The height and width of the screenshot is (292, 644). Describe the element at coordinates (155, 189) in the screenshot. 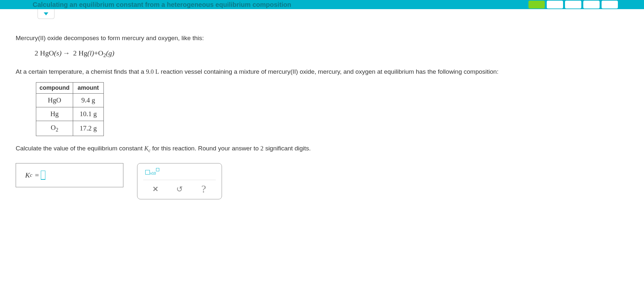

I see `clear-button: ✕` at that location.